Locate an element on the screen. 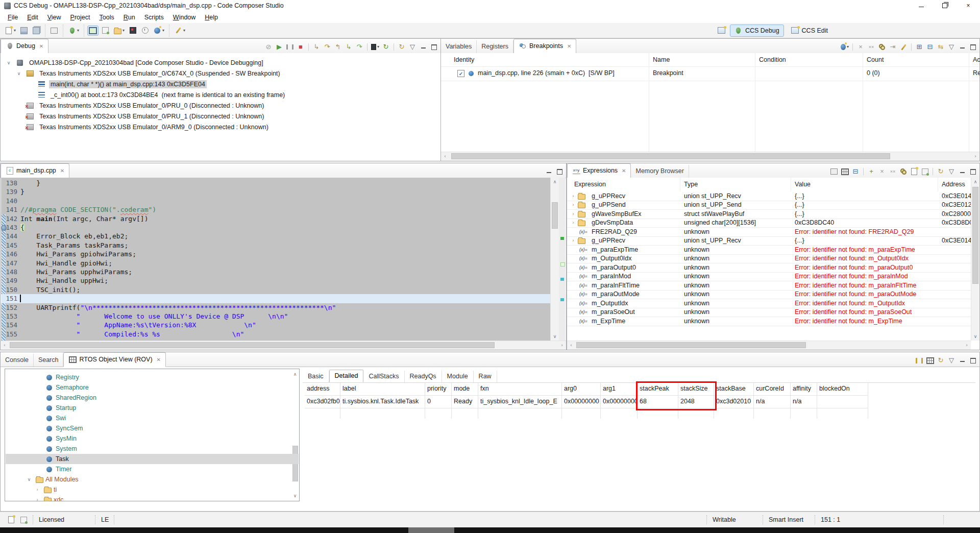  column-header-count: Count is located at coordinates (875, 60).